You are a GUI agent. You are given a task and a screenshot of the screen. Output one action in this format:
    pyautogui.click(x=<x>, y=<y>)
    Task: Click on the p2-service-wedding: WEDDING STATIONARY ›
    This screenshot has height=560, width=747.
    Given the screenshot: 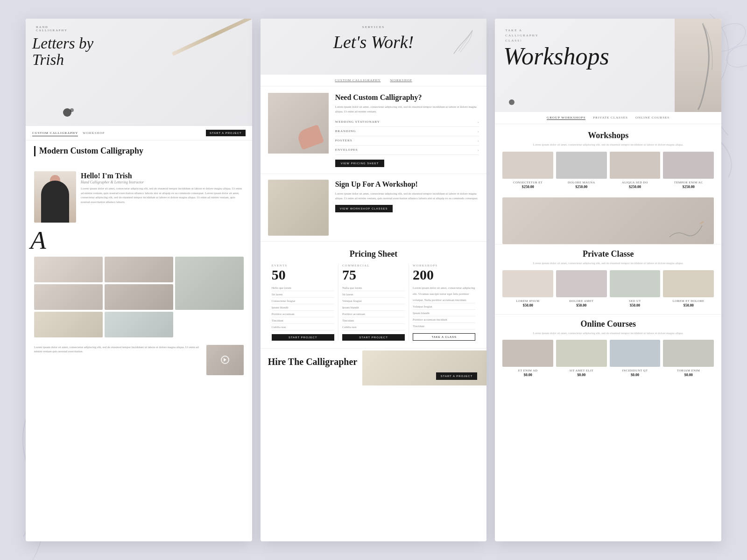 What is the action you would take?
    pyautogui.click(x=407, y=122)
    